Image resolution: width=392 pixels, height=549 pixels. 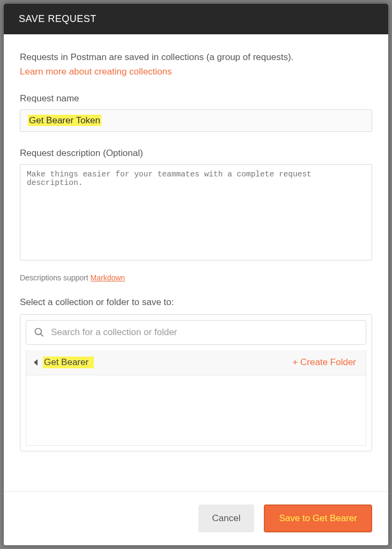 What do you see at coordinates (35, 362) in the screenshot?
I see `caret-left-icon` at bounding box center [35, 362].